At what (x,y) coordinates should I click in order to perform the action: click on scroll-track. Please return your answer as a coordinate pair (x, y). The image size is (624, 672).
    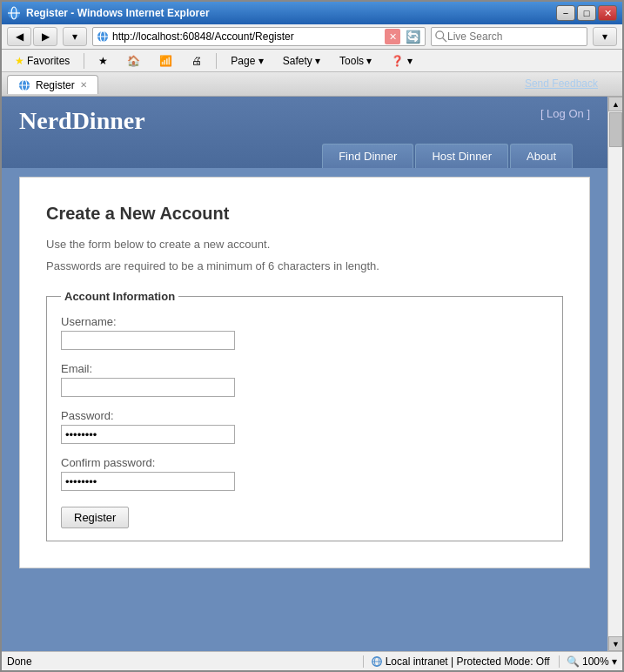
    Looking at the image, I should click on (615, 374).